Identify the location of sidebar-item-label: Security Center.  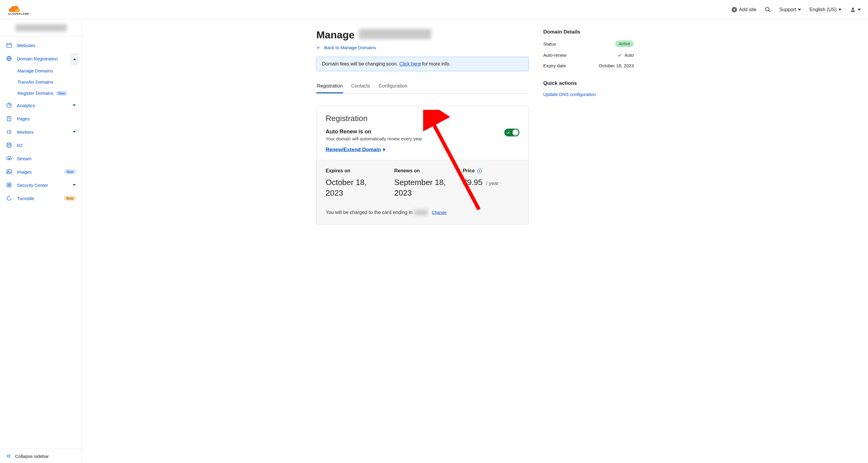
(46, 185).